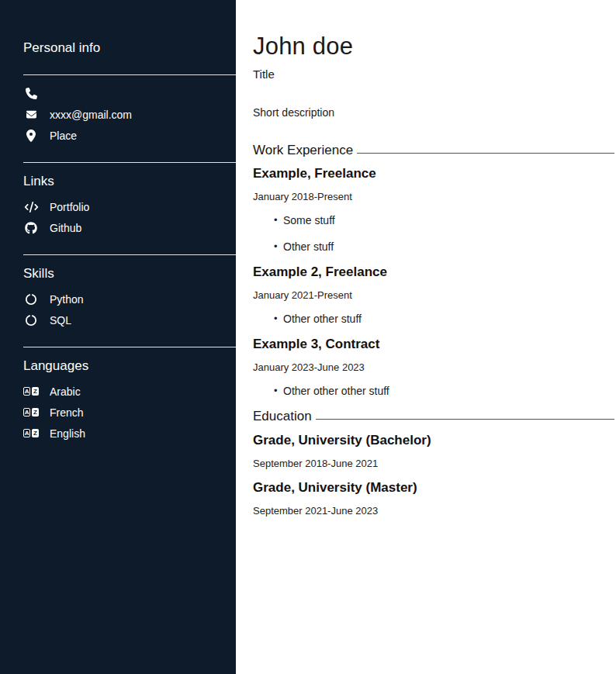 Image resolution: width=616 pixels, height=674 pixels. I want to click on education-entry-dates: September 2018-June 2021, so click(434, 464).